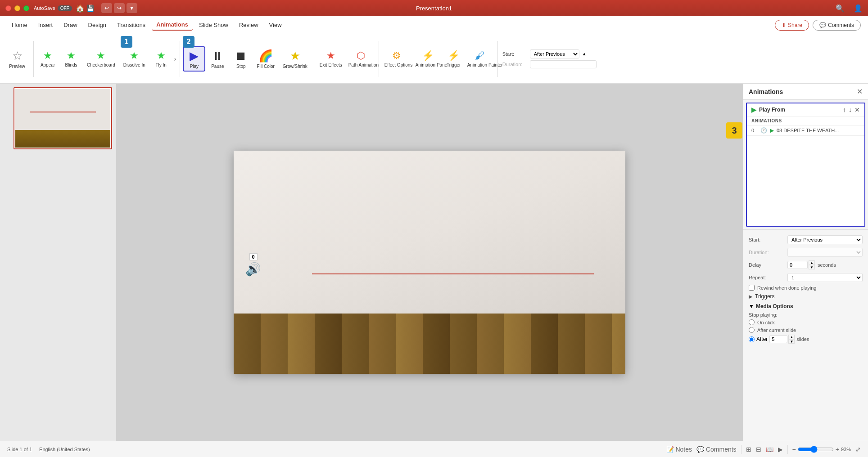  I want to click on prop-delay-label: Delay:, so click(767, 265).